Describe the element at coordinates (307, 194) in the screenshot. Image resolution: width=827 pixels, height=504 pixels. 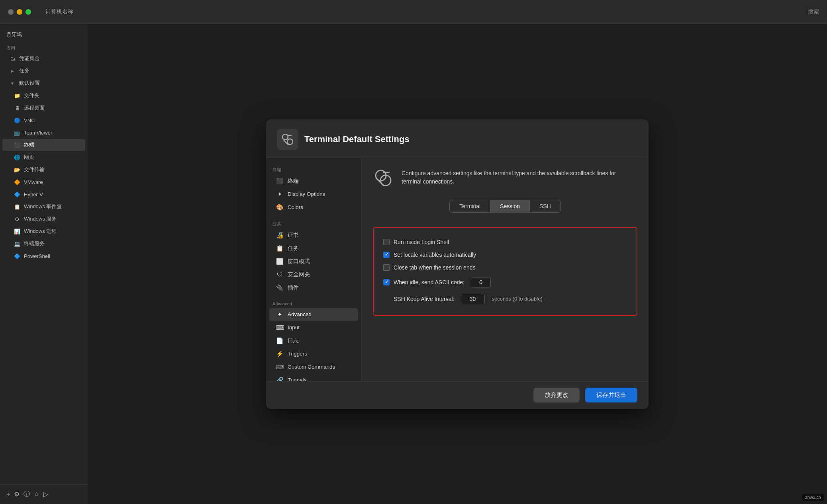
I see `nav-item-label: Display Options` at that location.